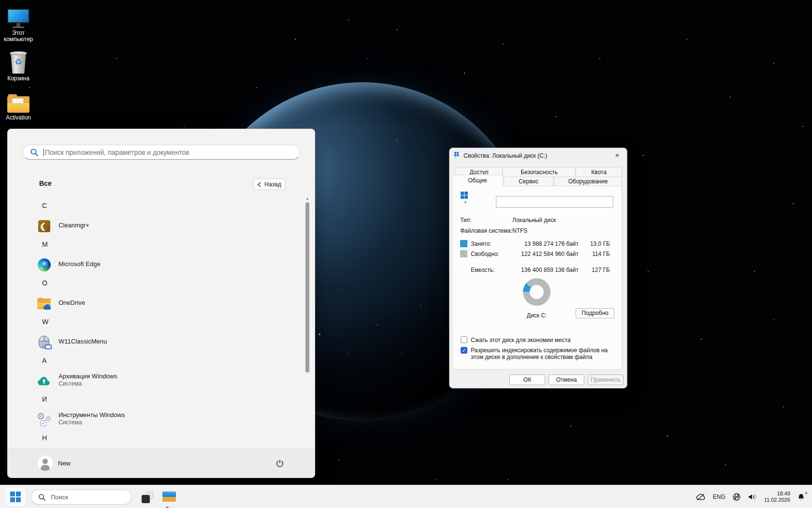  Describe the element at coordinates (466, 220) in the screenshot. I see `type-label: Тип:` at that location.